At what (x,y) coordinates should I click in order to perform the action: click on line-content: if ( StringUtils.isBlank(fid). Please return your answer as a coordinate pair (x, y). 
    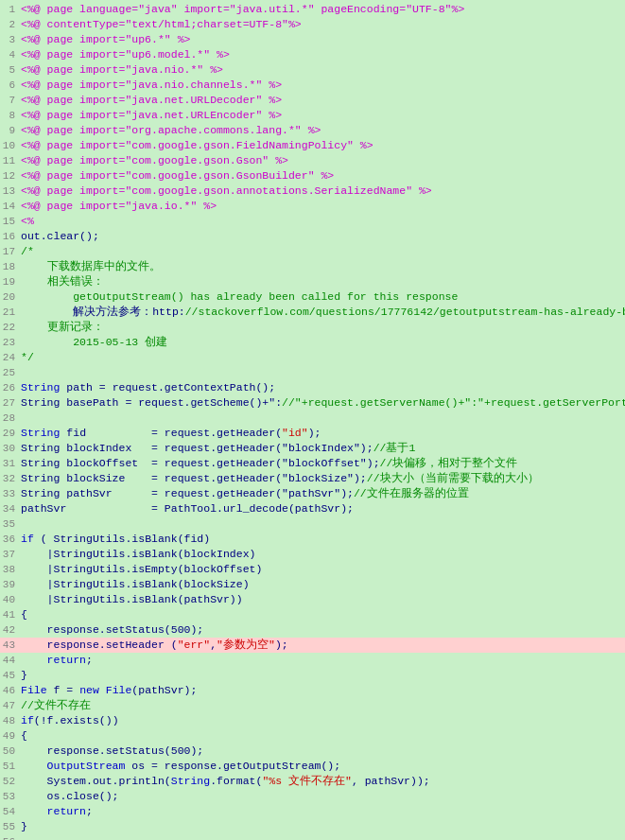
    Looking at the image, I should click on (323, 539).